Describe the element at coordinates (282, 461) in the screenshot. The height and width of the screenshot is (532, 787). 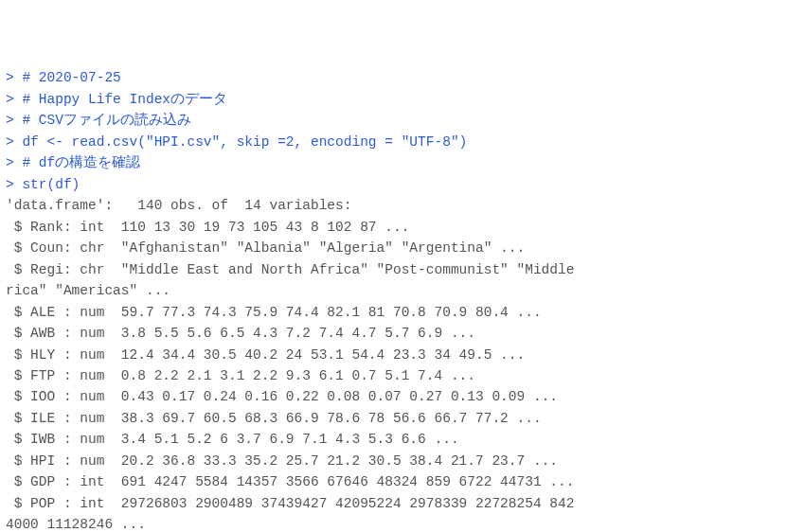
I see `output-text: $ HPI : num 20.2 36.8 33.3 35.2 25.7 21.…` at that location.